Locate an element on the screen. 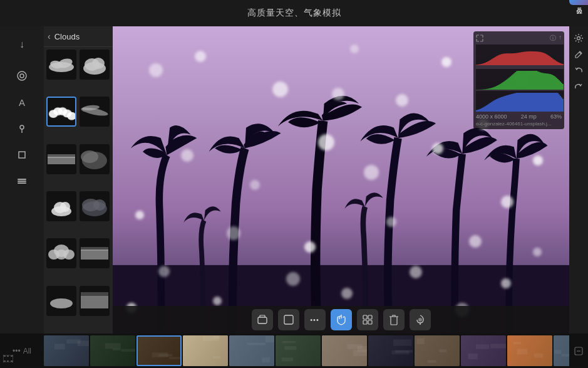 The width and height of the screenshot is (588, 368). all-label: All is located at coordinates (28, 351).